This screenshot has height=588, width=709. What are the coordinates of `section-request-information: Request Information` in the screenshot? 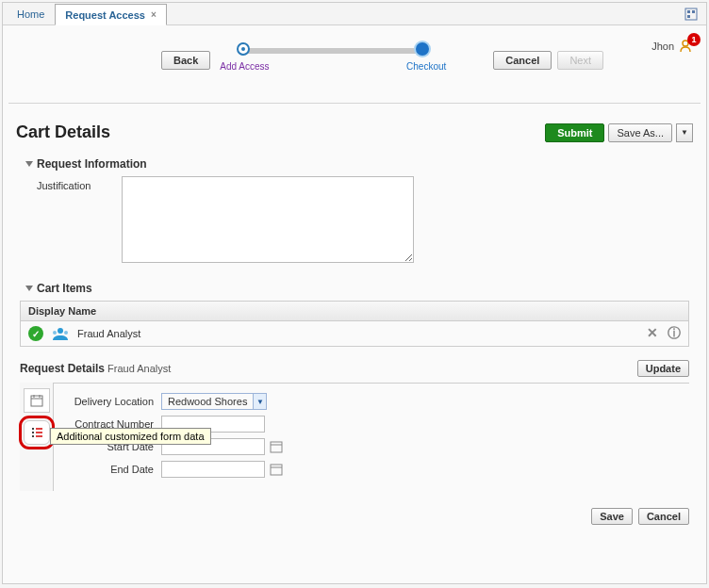 It's located at (359, 164).